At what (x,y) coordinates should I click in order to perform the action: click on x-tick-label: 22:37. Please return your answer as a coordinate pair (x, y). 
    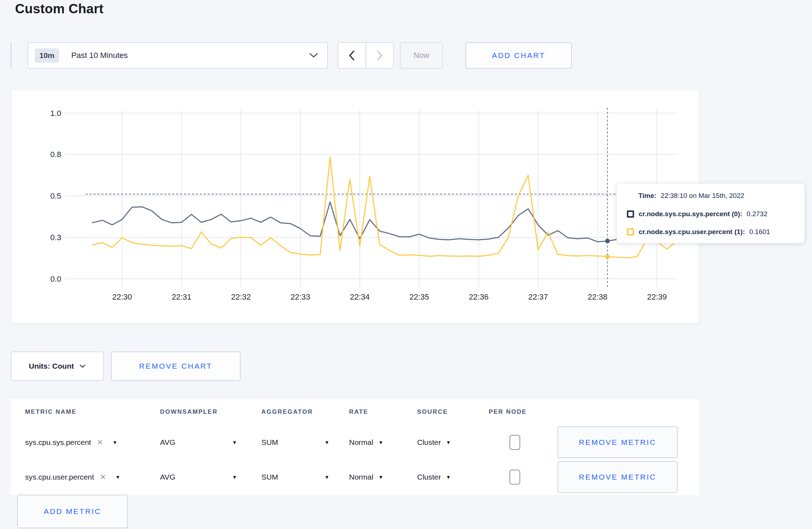
    Looking at the image, I should click on (538, 297).